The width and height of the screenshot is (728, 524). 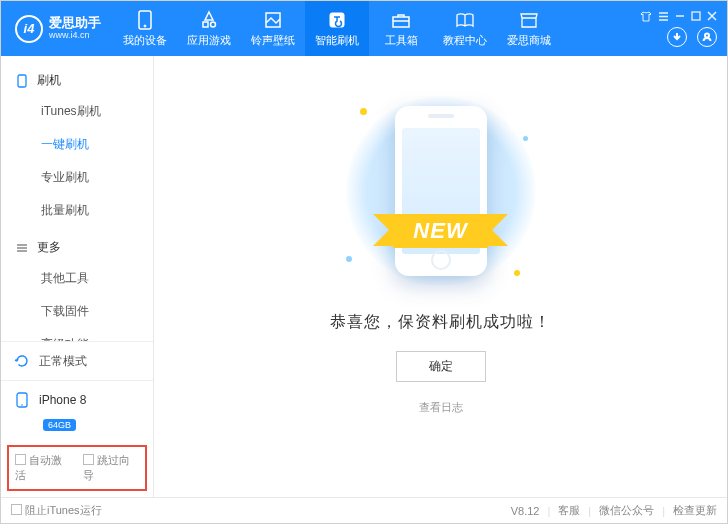 I want to click on main-nav: 我的设备 应用游戏 铃声壁纸 智能刷机 工具箱 教程中心, so click(x=337, y=28).